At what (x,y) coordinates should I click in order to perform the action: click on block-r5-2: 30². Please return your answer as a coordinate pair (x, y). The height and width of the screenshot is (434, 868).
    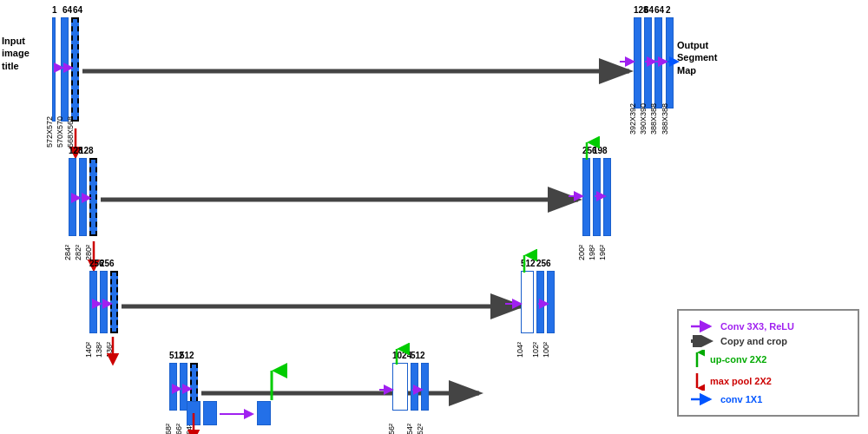
    Looking at the image, I should click on (210, 414).